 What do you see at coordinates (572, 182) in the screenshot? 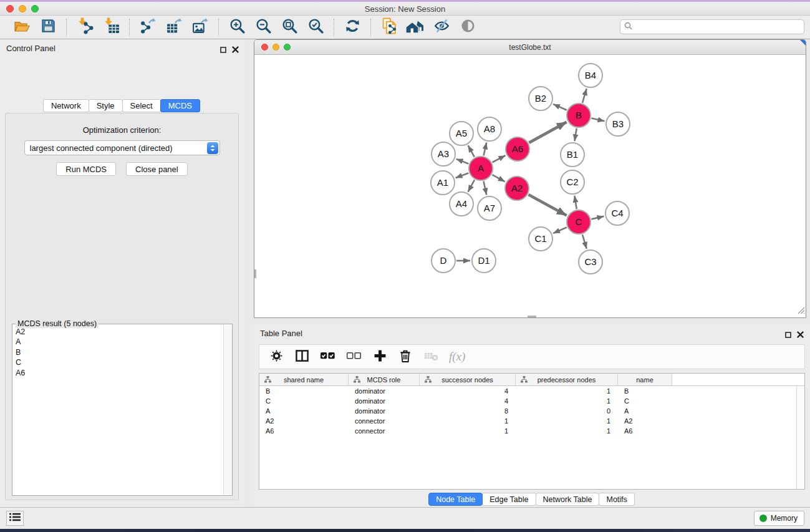
I see `node-C2: C2` at bounding box center [572, 182].